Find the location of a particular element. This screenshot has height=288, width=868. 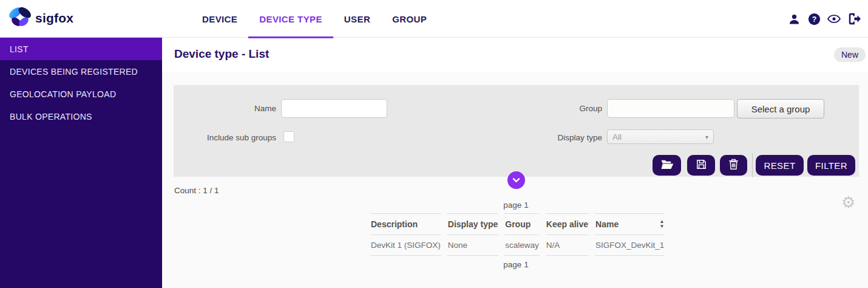

butterfly-logo-icon is located at coordinates (20, 18).